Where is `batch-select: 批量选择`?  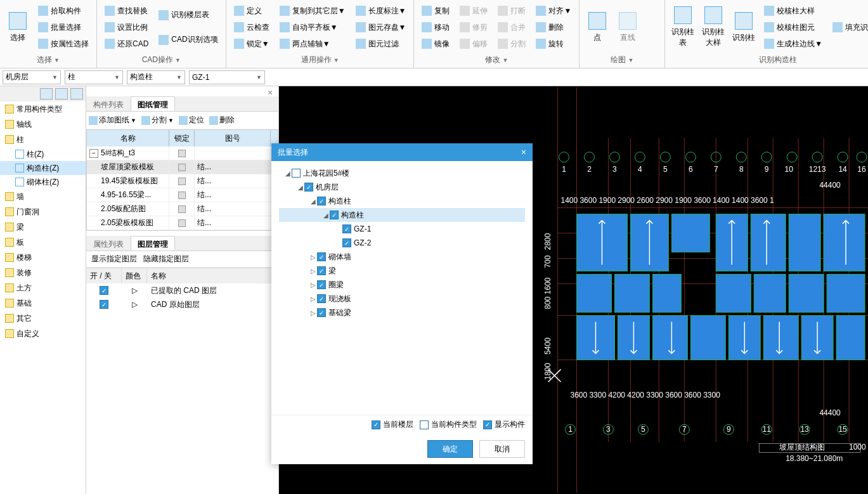
batch-select: 批量选择 is located at coordinates (63, 27).